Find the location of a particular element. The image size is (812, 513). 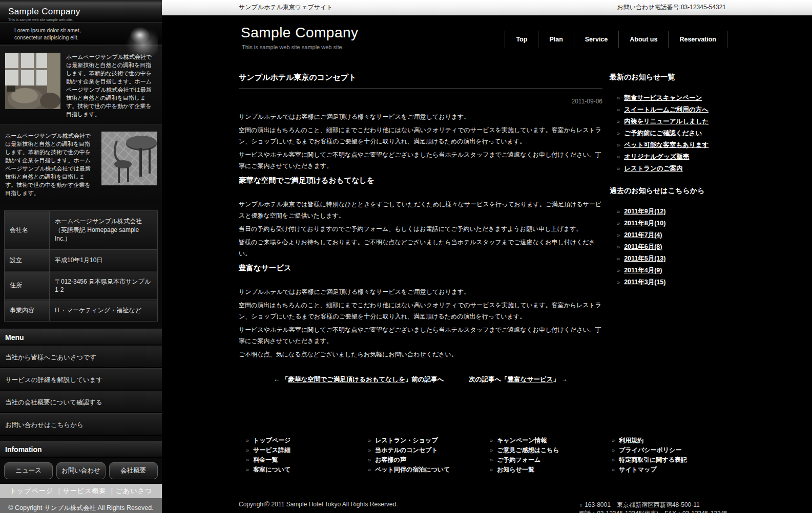

list-item: »ご予約前にご確認ください is located at coordinates (672, 133).